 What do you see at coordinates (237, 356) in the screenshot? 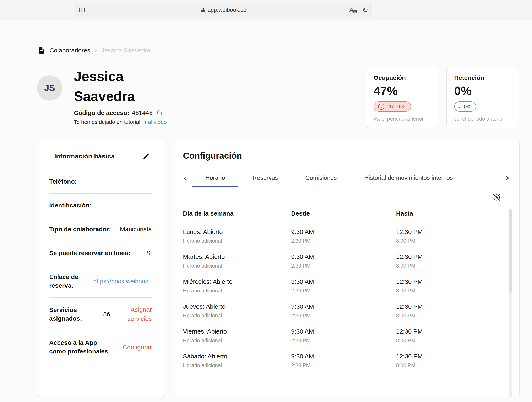
I see `day-cell: Sábado: Abierto` at bounding box center [237, 356].